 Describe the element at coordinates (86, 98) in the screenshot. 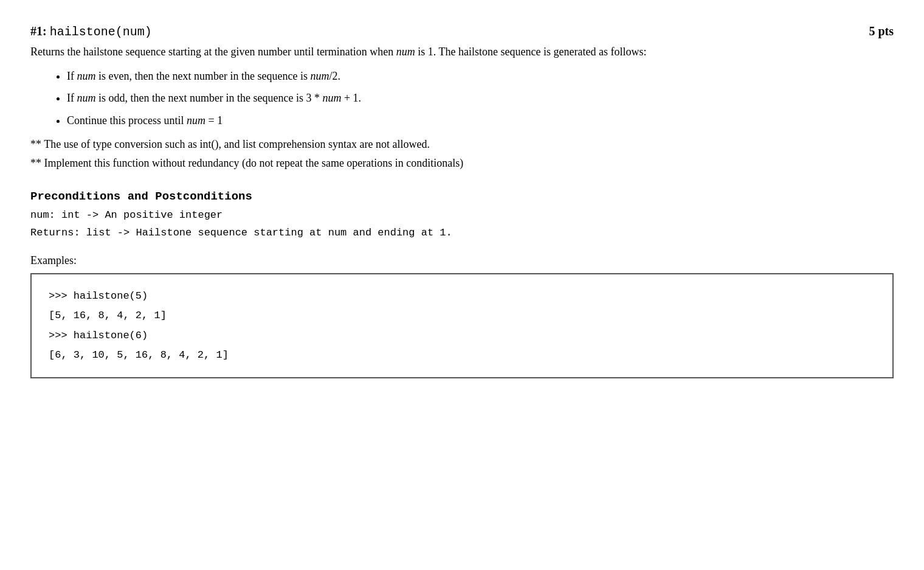

I see `bullet2-num: num` at that location.